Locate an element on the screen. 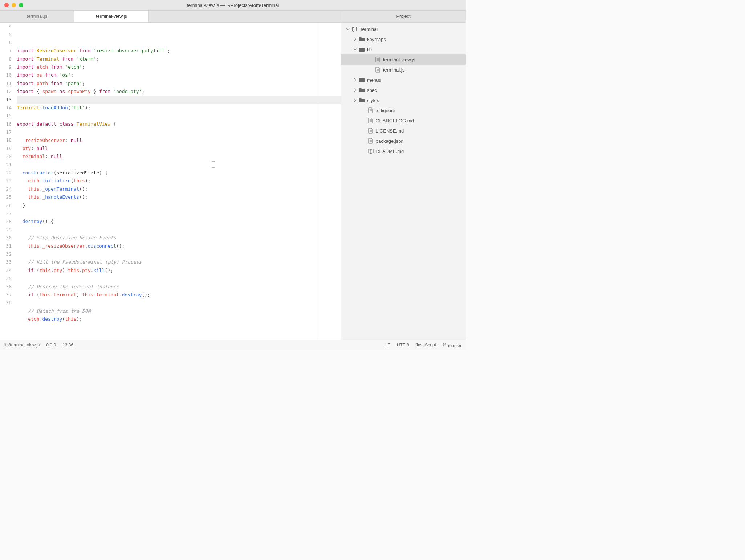  code-line: this._resizeObserver.disconnect(); is located at coordinates (179, 246).